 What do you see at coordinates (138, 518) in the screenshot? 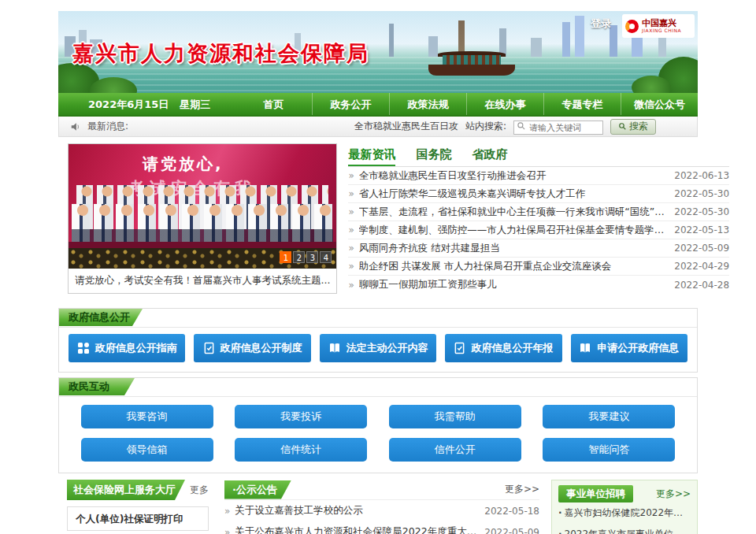
I see `service-item-certificate-print: 个人(单位)社保证明打印` at bounding box center [138, 518].